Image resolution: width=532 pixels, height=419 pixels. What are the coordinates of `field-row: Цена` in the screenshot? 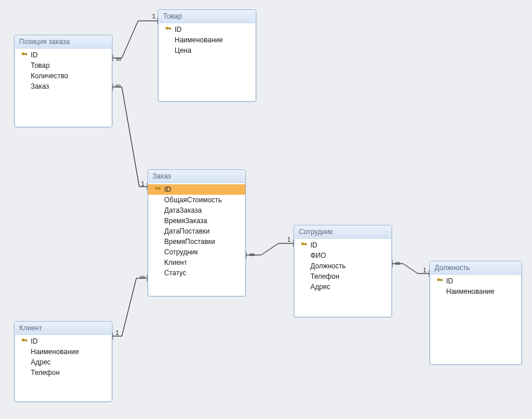 It's located at (207, 50).